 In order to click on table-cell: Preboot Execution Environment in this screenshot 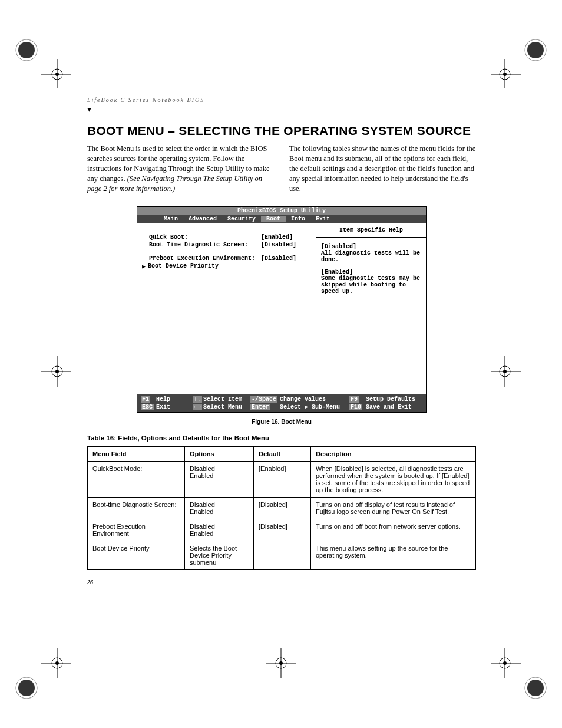, I will do `click(137, 531)`.